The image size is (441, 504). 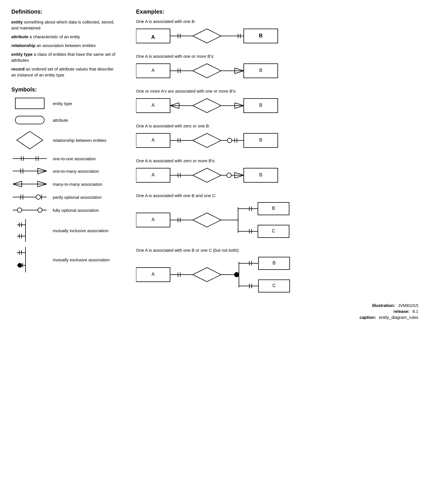 What do you see at coordinates (368, 317) in the screenshot?
I see `caption-label: caption:` at bounding box center [368, 317].